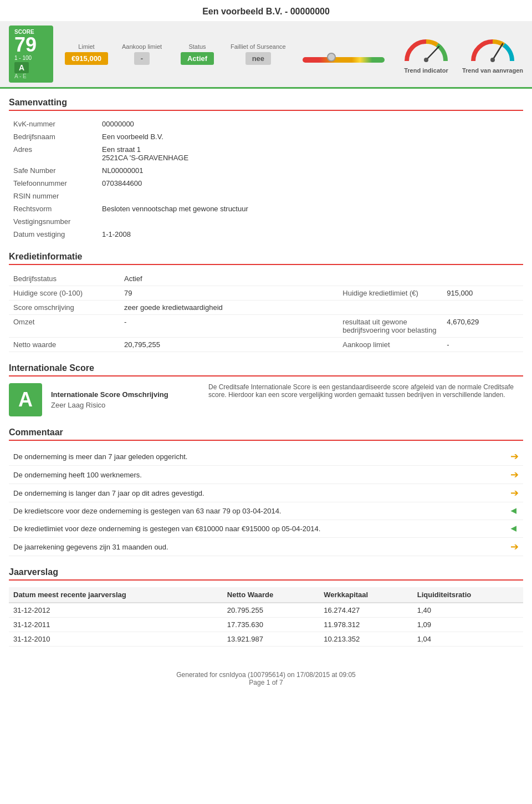 This screenshot has height=804, width=532. I want to click on jaarverslag-col-header: Liquiditeitsratio, so click(468, 595).